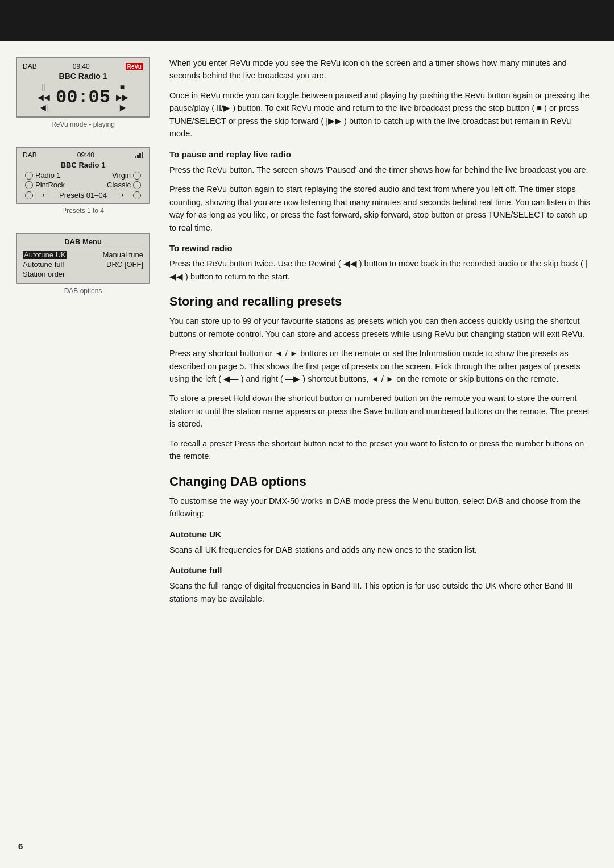  I want to click on controls-right: ■ ▶▶ |▶, so click(122, 97).